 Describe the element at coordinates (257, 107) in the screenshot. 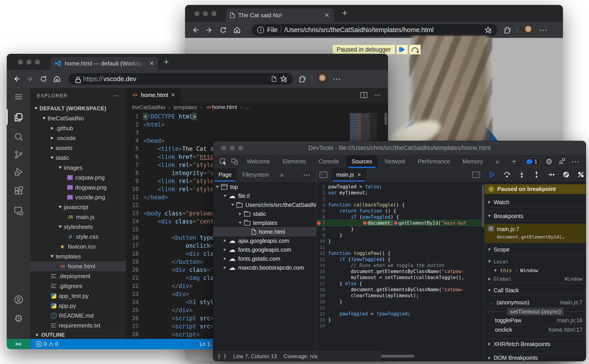

I see `breadcrumb: theCatSaidNo›templates›<>home.html›...` at that location.